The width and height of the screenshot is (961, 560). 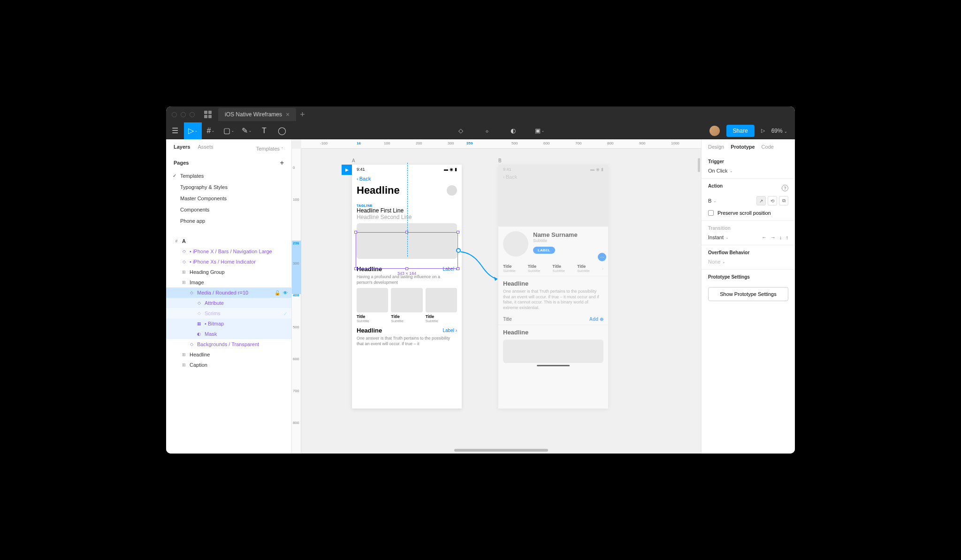 I want to click on ruler-vertical: 0 100 236 300 400 500 600 700 800, so click(x=297, y=301).